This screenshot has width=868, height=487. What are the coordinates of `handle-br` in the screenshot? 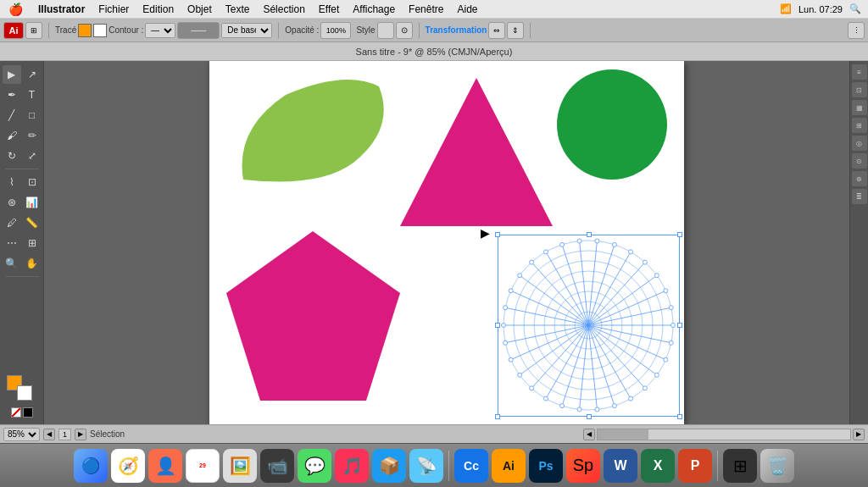 It's located at (680, 417).